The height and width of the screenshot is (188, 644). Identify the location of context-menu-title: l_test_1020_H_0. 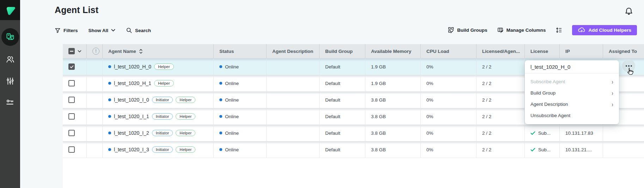
(572, 67).